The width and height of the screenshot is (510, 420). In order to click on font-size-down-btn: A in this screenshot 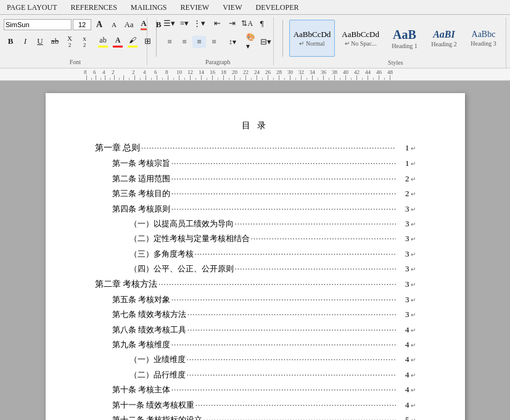, I will do `click(114, 25)`.